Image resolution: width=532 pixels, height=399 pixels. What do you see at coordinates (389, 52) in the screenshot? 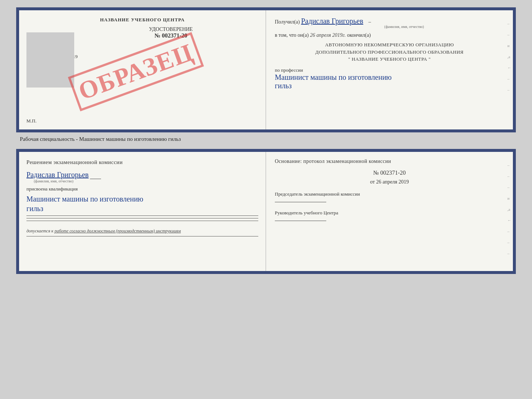
I see `org-line2: ДОПОЛНИТЕЛЬНОГО ПРОФЕССИОНАЛЬНОГО ОБРАЗО…` at bounding box center [389, 52].